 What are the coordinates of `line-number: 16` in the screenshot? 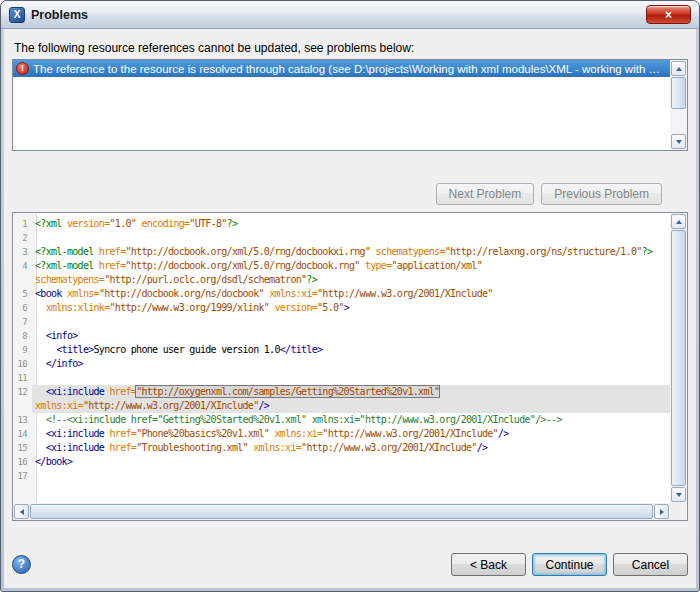 It's located at (22, 462).